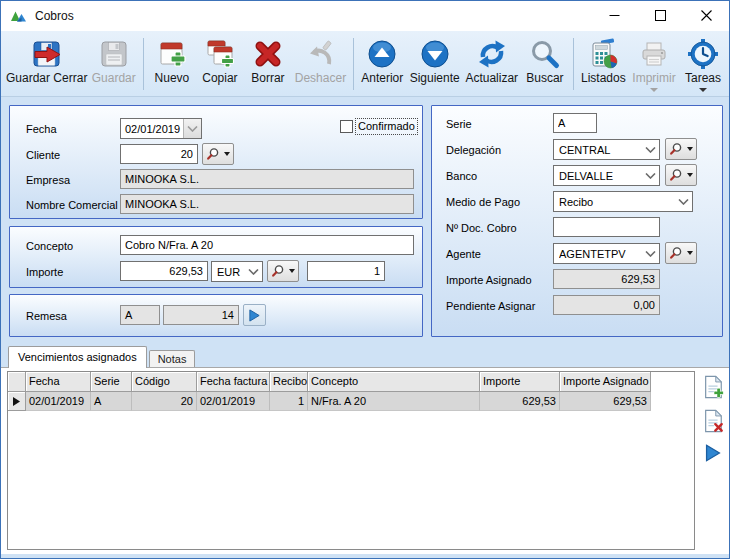 This screenshot has height=559, width=730. I want to click on toolbar: Guardar Cerrar Guardar, so click(365, 64).